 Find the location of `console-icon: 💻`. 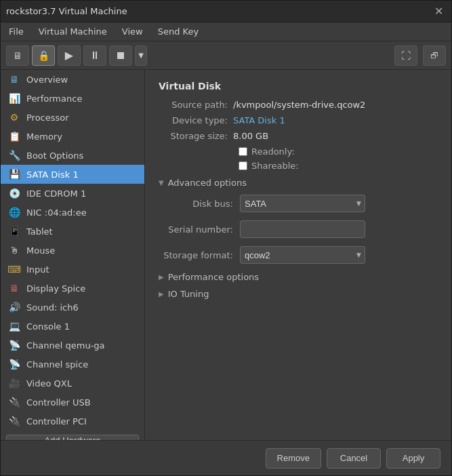

console-icon: 💻 is located at coordinates (14, 326).